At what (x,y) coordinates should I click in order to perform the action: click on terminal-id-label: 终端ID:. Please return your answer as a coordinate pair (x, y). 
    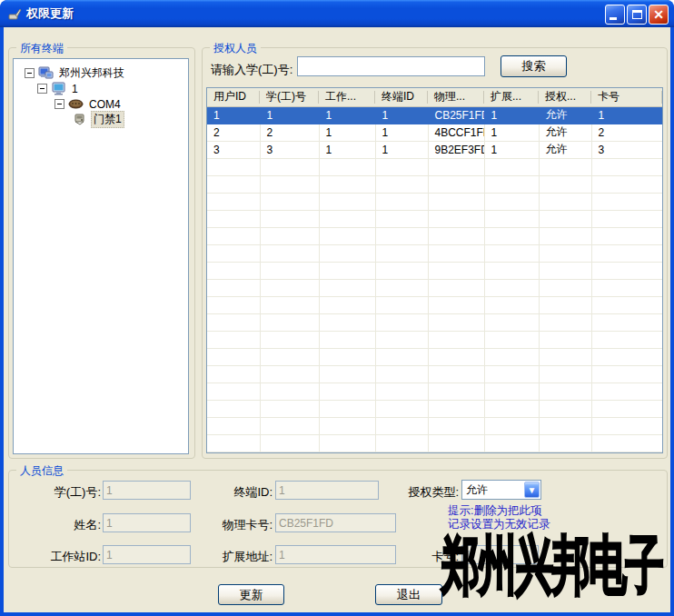
    Looking at the image, I should click on (238, 492).